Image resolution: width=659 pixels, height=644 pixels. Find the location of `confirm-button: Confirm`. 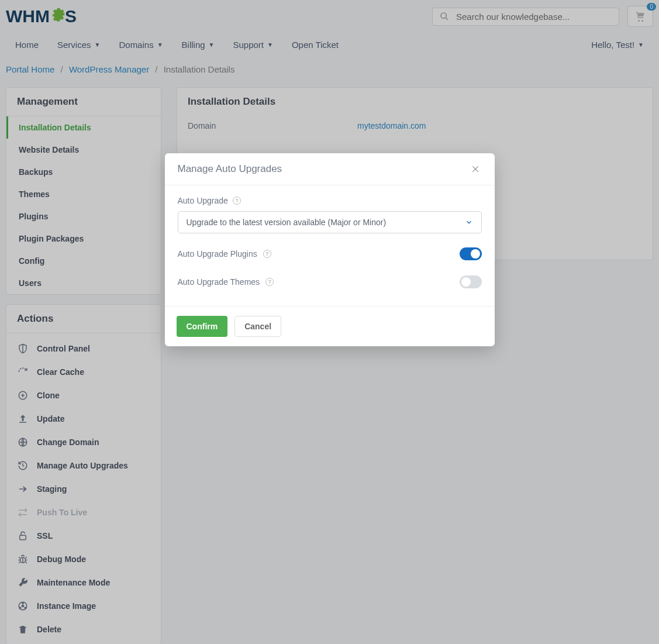

confirm-button: Confirm is located at coordinates (202, 326).